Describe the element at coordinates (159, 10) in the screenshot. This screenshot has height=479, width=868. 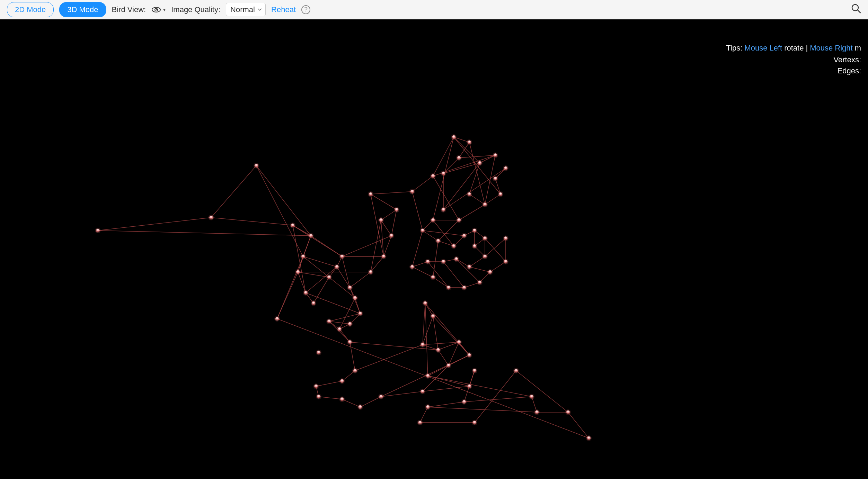
I see `bird-view-button: ▾` at that location.